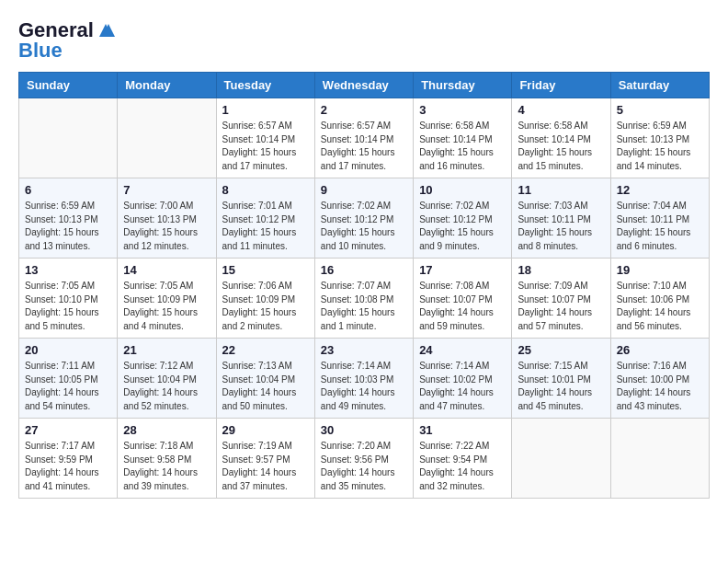 Image resolution: width=728 pixels, height=563 pixels. What do you see at coordinates (364, 138) in the screenshot?
I see `calendar-week-row: 1Sunrise: 6:57 AM Sunset: 10:14 PM Dayli…` at bounding box center [364, 138].